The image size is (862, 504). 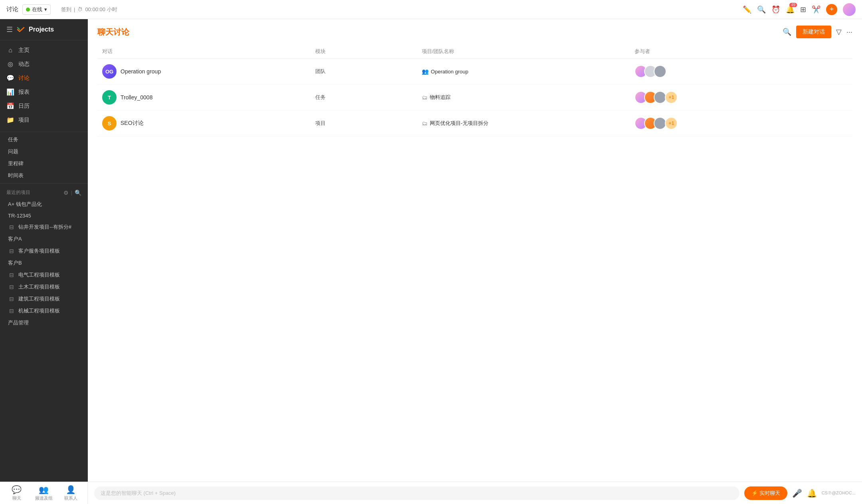 I want to click on pen-icon: ✏️, so click(x=747, y=10).